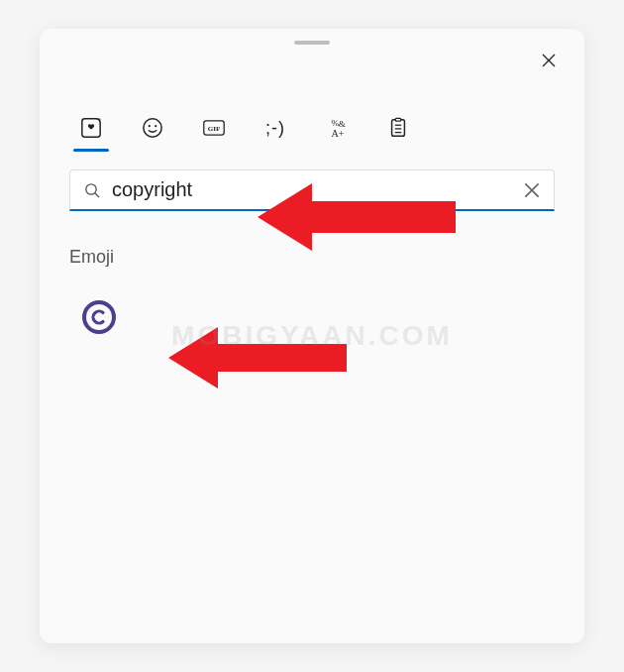  I want to click on sticker-heart-icon, so click(91, 128).